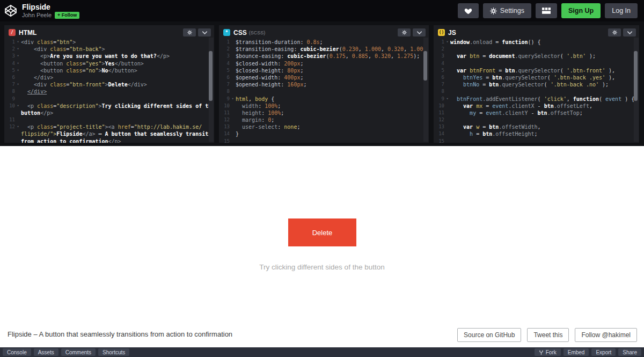 The image size is (644, 357). Describe the element at coordinates (484, 56) in the screenshot. I see `code-token: =` at that location.